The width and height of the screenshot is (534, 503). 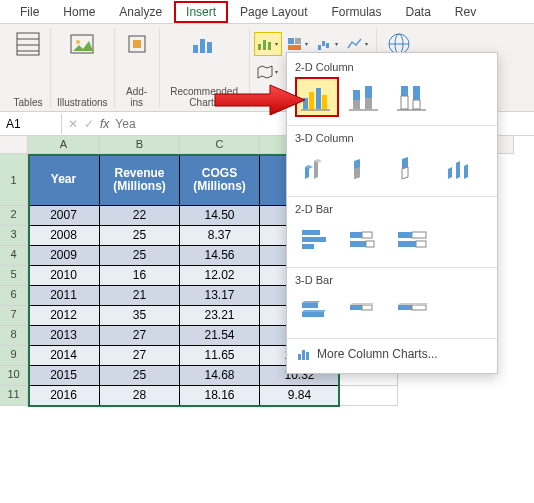 What do you see at coordinates (104, 124) in the screenshot?
I see `fx-icon: fx` at bounding box center [104, 124].